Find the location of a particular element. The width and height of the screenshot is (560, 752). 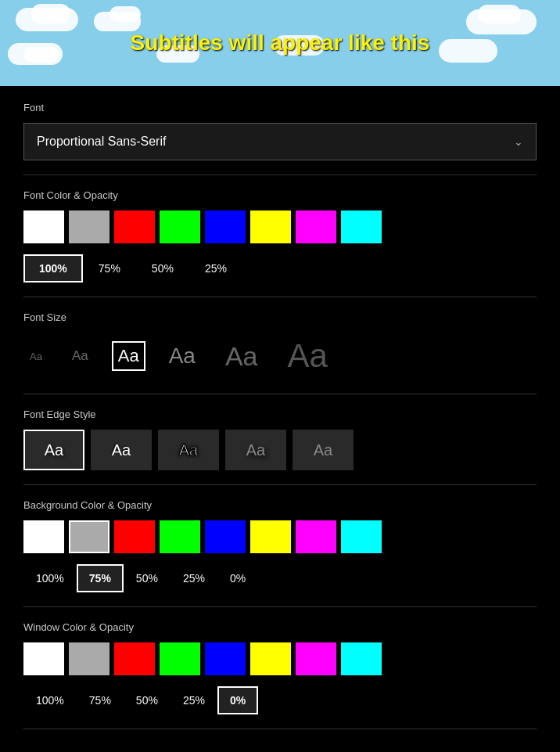

edge-style-depressed: Aa is located at coordinates (121, 450).